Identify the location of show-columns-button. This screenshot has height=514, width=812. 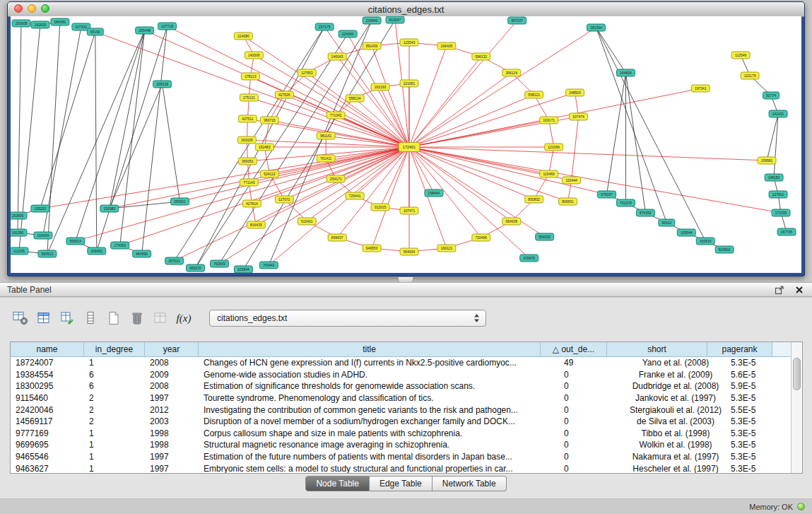
(44, 318).